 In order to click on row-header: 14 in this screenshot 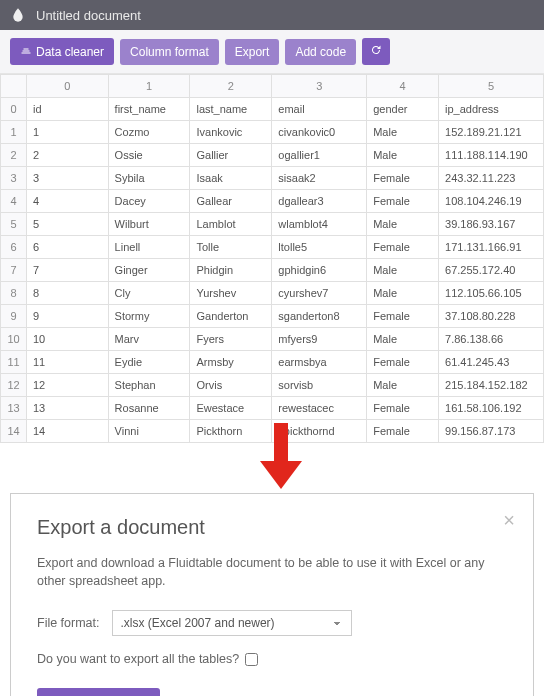, I will do `click(14, 432)`.